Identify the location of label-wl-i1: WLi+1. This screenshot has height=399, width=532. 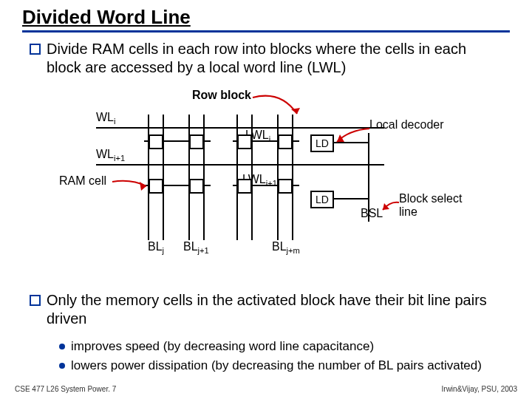
(111, 154).